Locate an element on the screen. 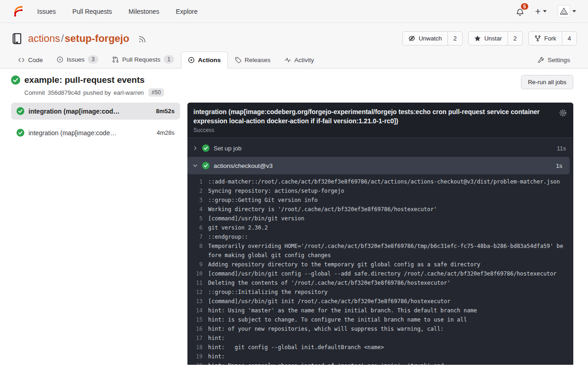 This screenshot has width=588, height=368. pulse-icon is located at coordinates (288, 60).